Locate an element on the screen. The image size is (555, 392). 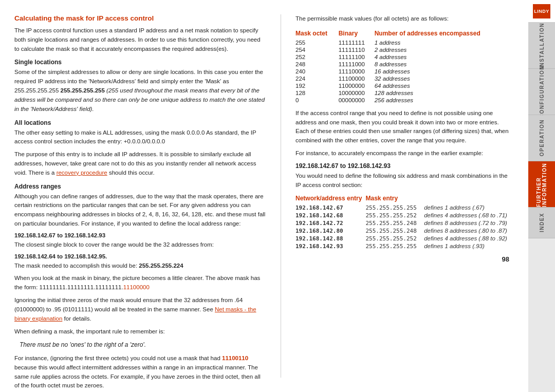
sidebar-logo: LINDY is located at coordinates (542, 11).